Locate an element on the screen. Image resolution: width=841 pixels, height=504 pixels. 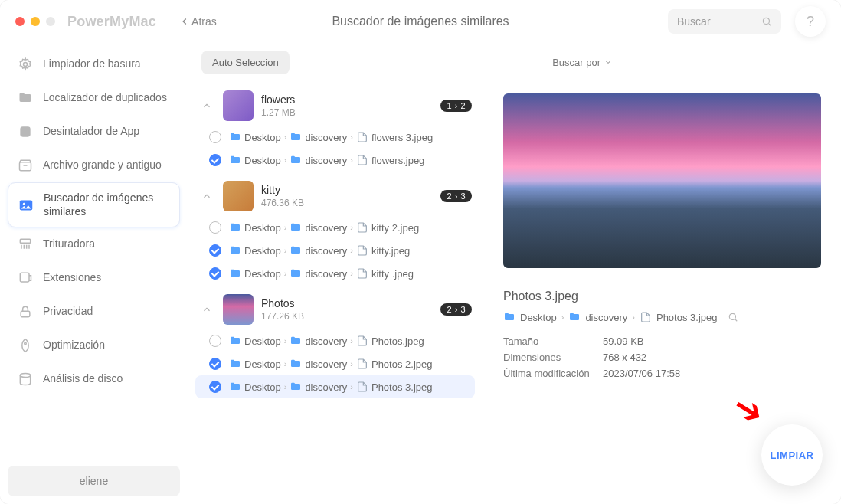
group-size: 1.27 MB is located at coordinates (351, 113).